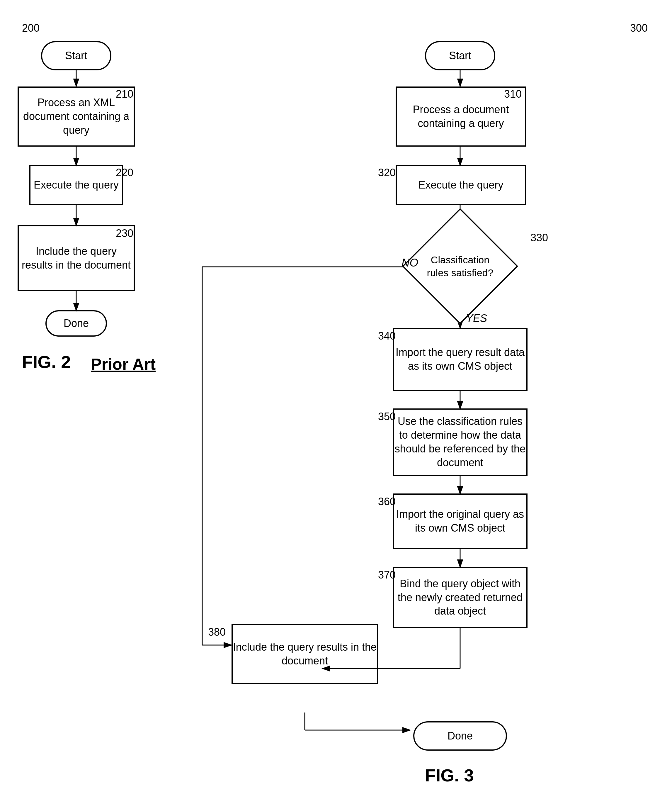 Image resolution: width=672 pixels, height=799 pixels. I want to click on fig3-step370: Bind the query object with the newly cre…, so click(460, 598).